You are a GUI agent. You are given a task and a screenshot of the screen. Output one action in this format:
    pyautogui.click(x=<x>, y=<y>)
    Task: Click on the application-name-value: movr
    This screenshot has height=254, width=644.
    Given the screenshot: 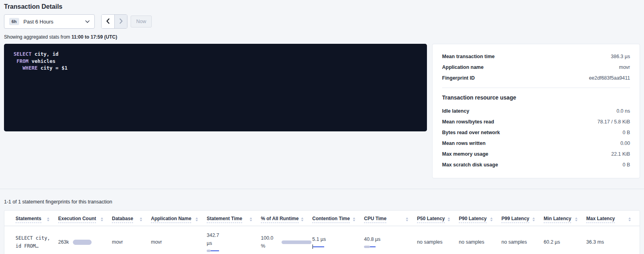 What is the action you would take?
    pyautogui.click(x=157, y=242)
    